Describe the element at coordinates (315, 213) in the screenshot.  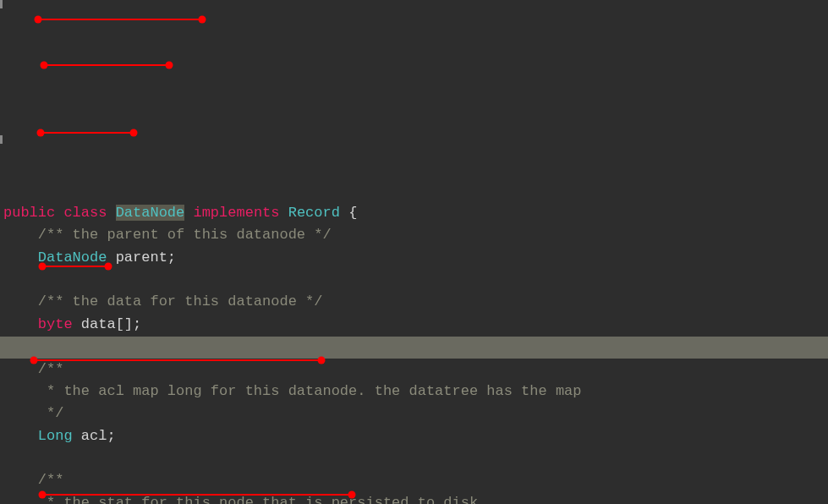
I see `type-record: Record` at that location.